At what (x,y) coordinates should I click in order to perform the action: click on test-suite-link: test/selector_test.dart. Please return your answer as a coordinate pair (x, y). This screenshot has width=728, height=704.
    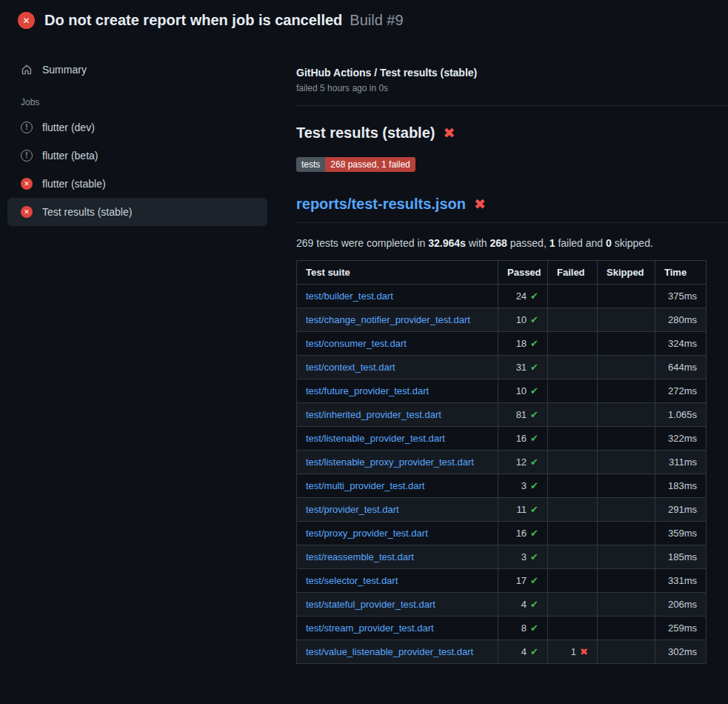
    Looking at the image, I should click on (352, 581).